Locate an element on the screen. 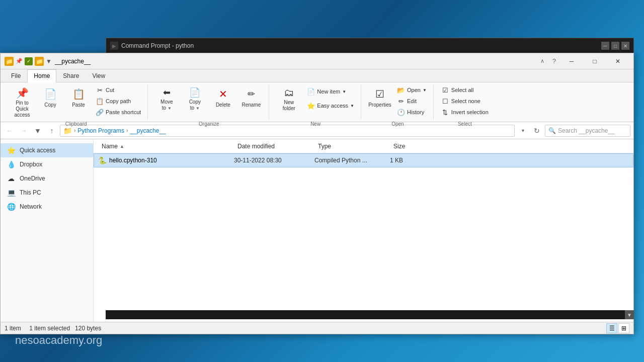 The height and width of the screenshot is (362, 644). ribbon-group-select: ☑ Select all ☐ Select none ⇅ Invert sele… is located at coordinates (465, 102).